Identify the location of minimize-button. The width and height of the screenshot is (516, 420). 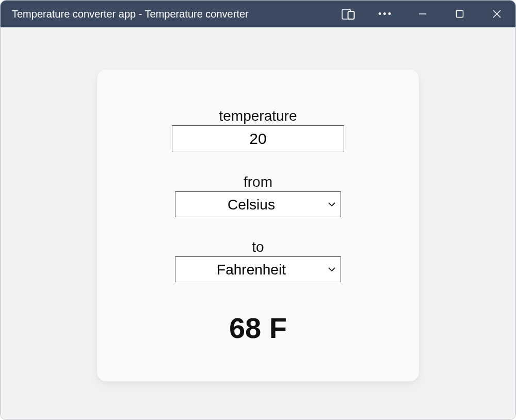
(423, 14).